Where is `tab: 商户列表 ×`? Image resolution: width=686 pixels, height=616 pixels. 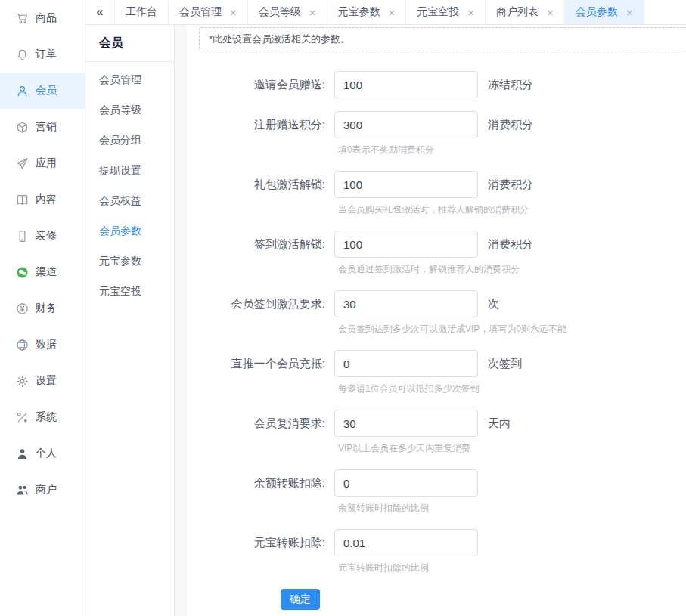
tab: 商户列表 × is located at coordinates (525, 12).